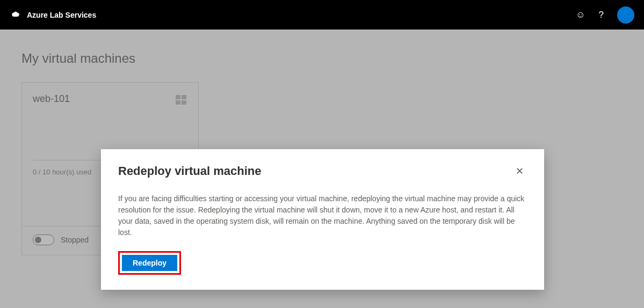 This screenshot has height=308, width=644. Describe the element at coordinates (53, 15) in the screenshot. I see `top-bar-left: Azure Lab Services` at that location.